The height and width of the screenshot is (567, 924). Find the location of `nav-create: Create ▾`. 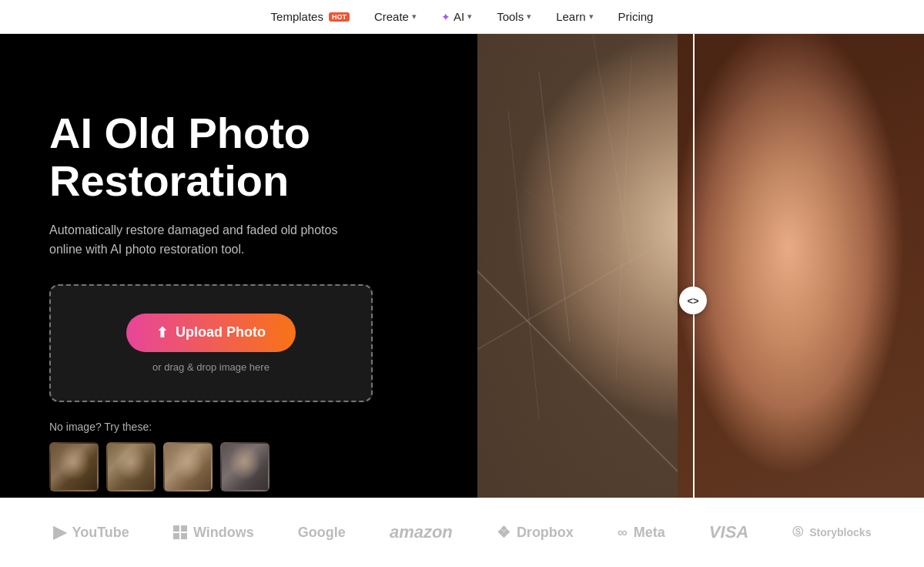

nav-create: Create ▾ is located at coordinates (396, 17).